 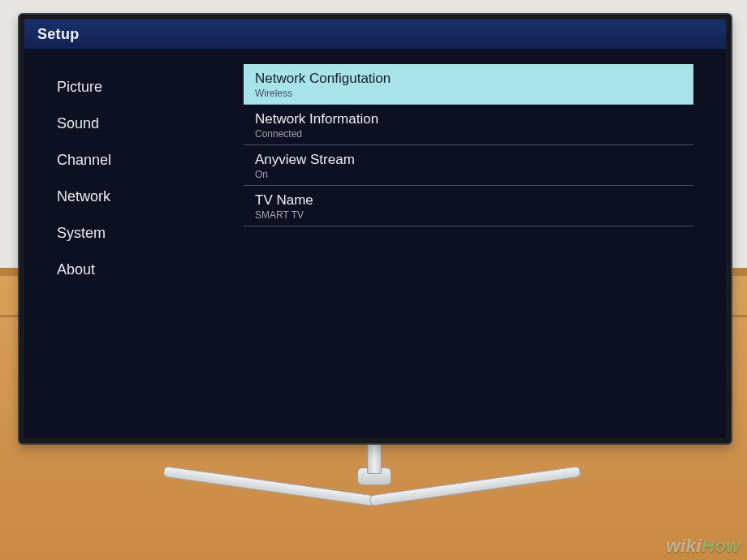 What do you see at coordinates (374, 457) in the screenshot?
I see `tv-stand-pole` at bounding box center [374, 457].